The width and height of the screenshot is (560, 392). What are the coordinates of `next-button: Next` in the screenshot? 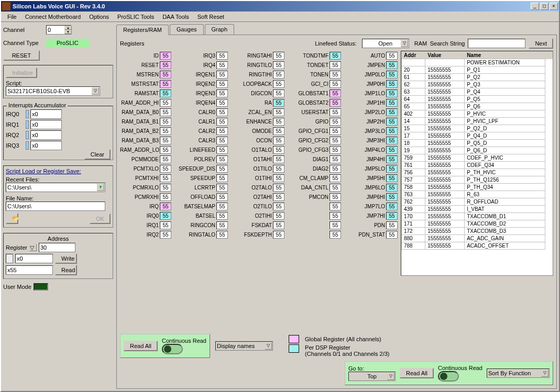 It's located at (541, 43).